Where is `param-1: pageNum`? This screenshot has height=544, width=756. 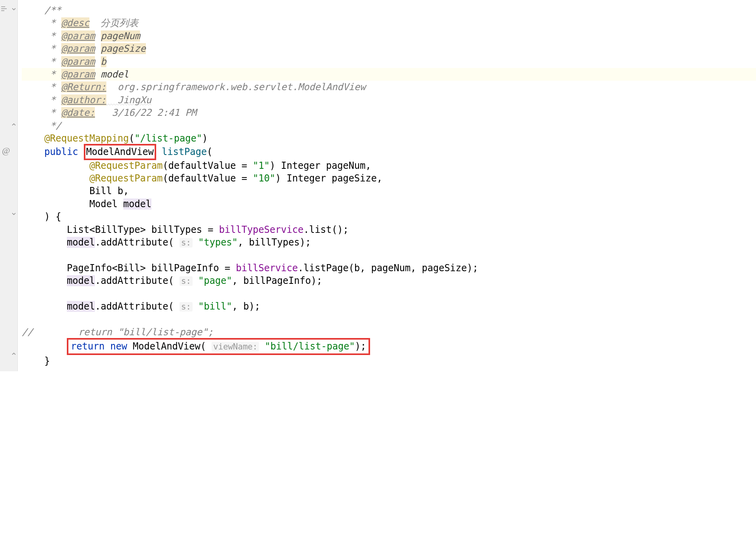
param-1: pageNum is located at coordinates (121, 36).